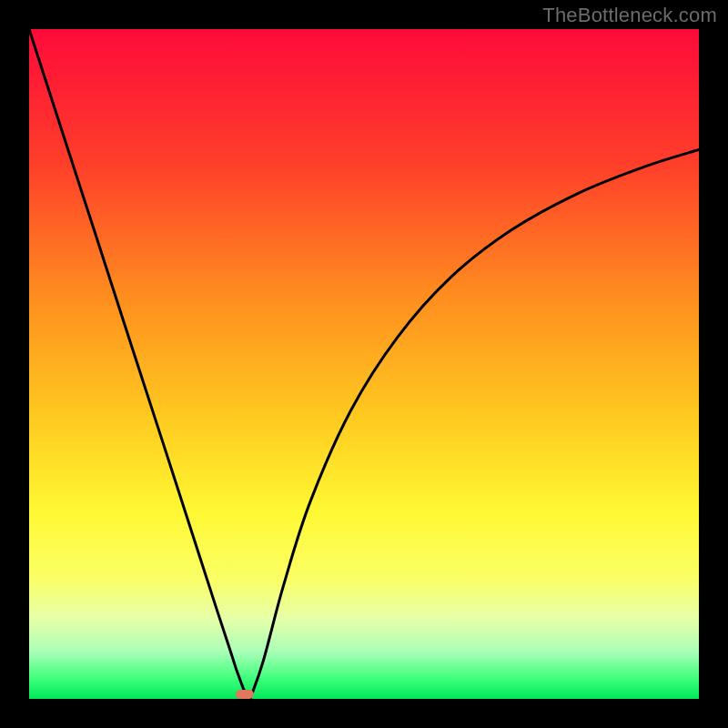 The image size is (728, 728). What do you see at coordinates (246, 694) in the screenshot?
I see `optimal-marker` at bounding box center [246, 694].